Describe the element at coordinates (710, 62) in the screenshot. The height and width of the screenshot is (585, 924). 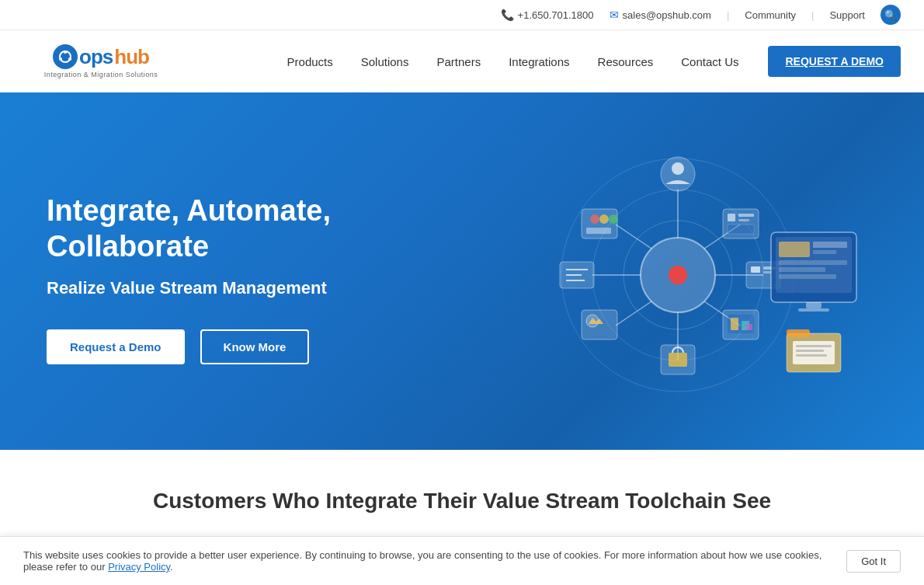
I see `nav-item-contact: Contact Us` at that location.